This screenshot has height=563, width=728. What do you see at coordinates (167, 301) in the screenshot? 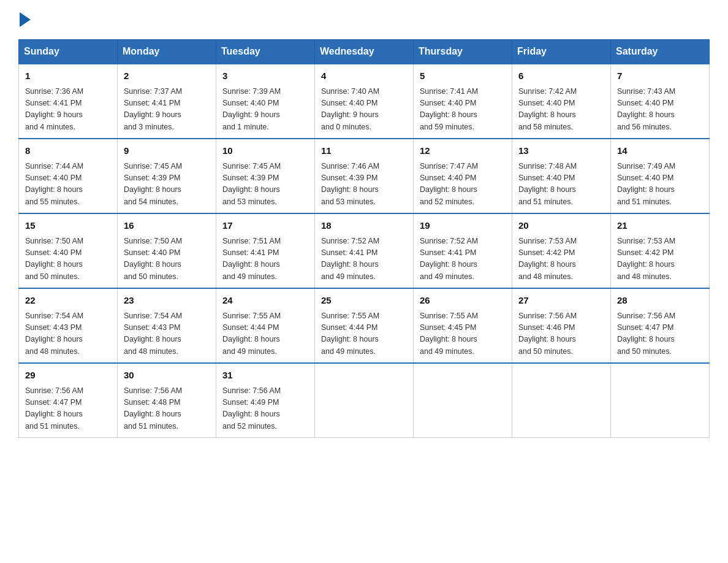
I see `day-number: 23` at bounding box center [167, 301].